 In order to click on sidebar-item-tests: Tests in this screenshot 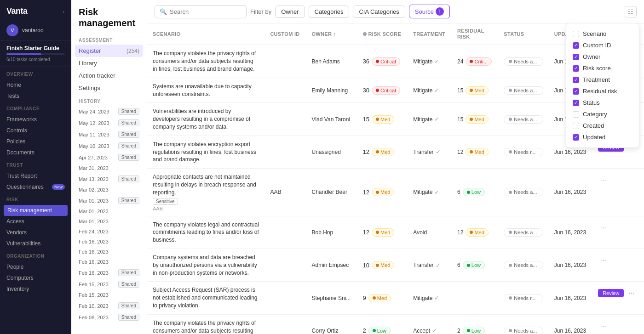, I will do `click(36, 96)`.